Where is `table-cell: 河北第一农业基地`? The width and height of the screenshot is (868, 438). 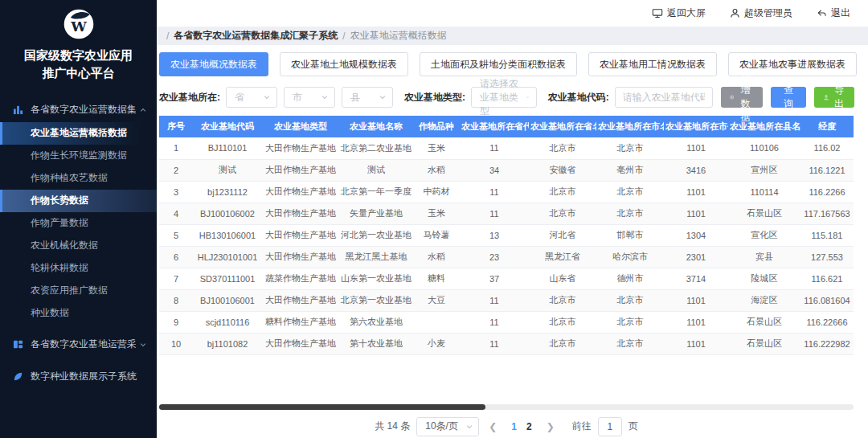
table-cell: 河北第一农业基地 is located at coordinates (376, 235).